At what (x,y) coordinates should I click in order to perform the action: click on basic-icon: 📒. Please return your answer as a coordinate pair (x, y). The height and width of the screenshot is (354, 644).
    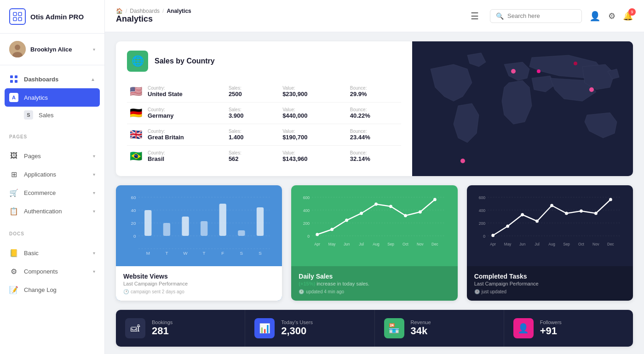
    Looking at the image, I should click on (14, 253).